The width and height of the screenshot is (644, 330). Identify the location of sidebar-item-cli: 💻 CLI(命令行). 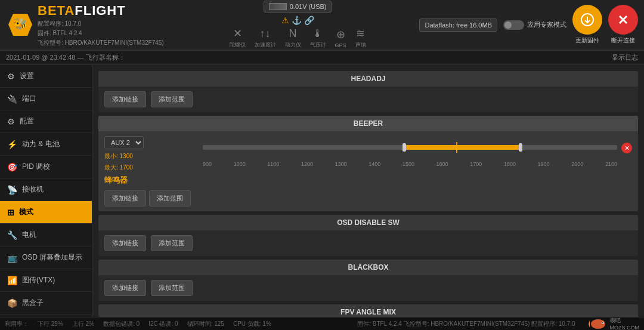
(46, 316).